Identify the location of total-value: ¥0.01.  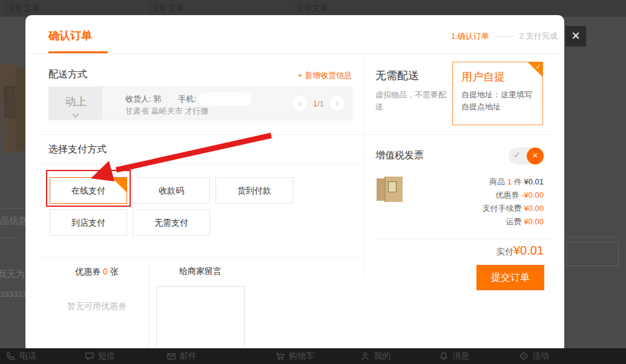
(529, 250).